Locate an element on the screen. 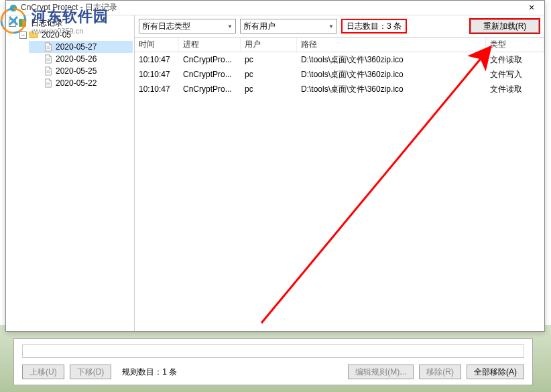  log-icon is located at coordinates (23, 23).